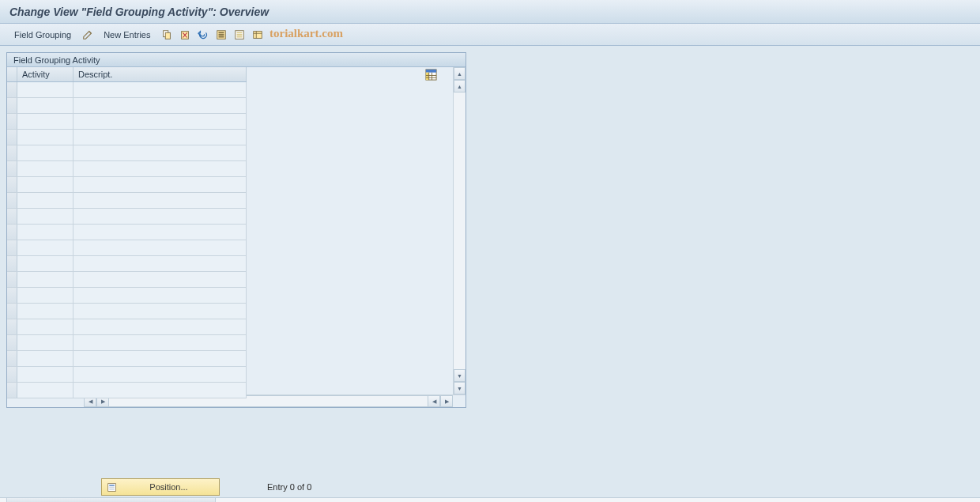  I want to click on undo-icon, so click(202, 35).